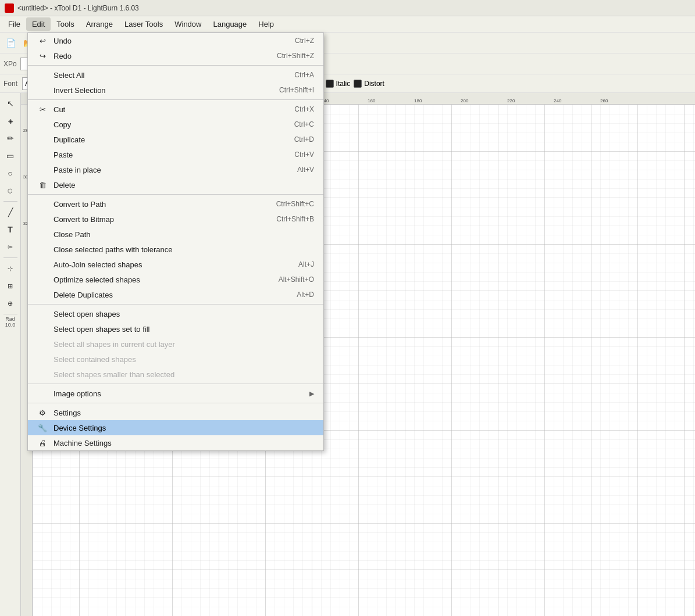 This screenshot has height=616, width=695. What do you see at coordinates (14, 24) in the screenshot?
I see `menu-file: File` at bounding box center [14, 24].